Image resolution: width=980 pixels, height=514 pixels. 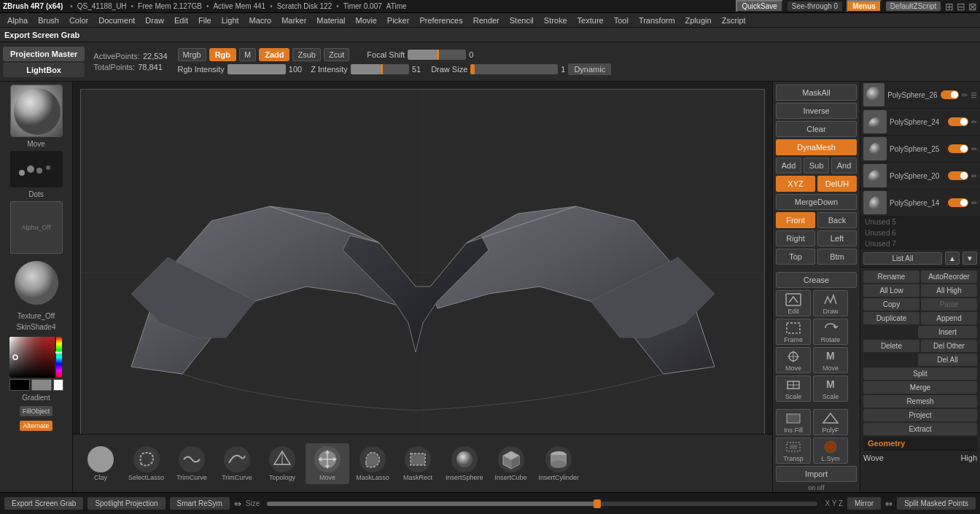 I want to click on zadd-button: Zadd, so click(x=274, y=55).